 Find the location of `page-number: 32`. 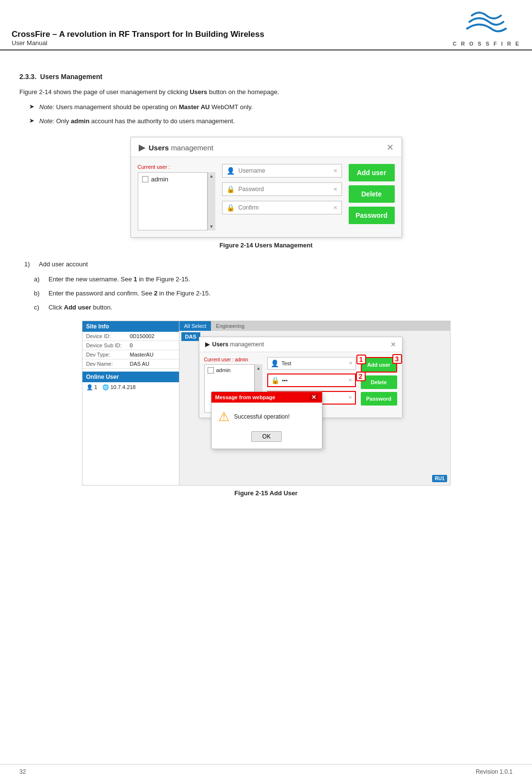

page-number: 32 is located at coordinates (22, 772).